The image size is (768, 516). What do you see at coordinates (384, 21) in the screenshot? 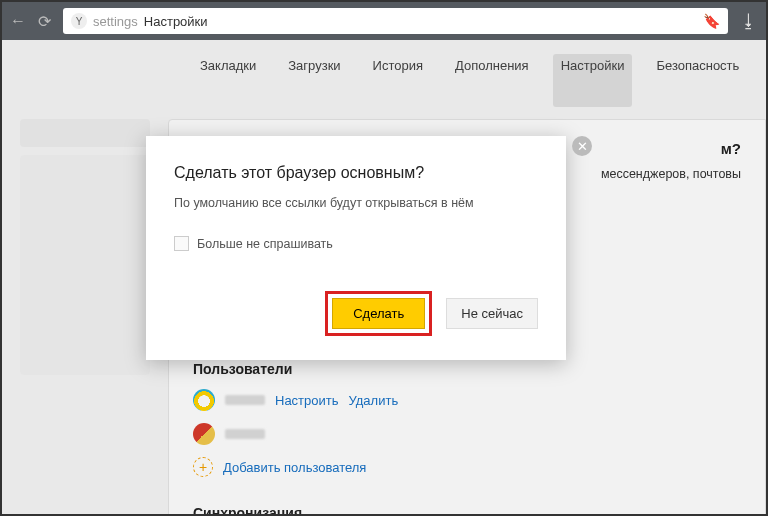
I see `browser-toolbar: ← ⟳ Y settings Настройки 🔖 ⭳` at bounding box center [384, 21].